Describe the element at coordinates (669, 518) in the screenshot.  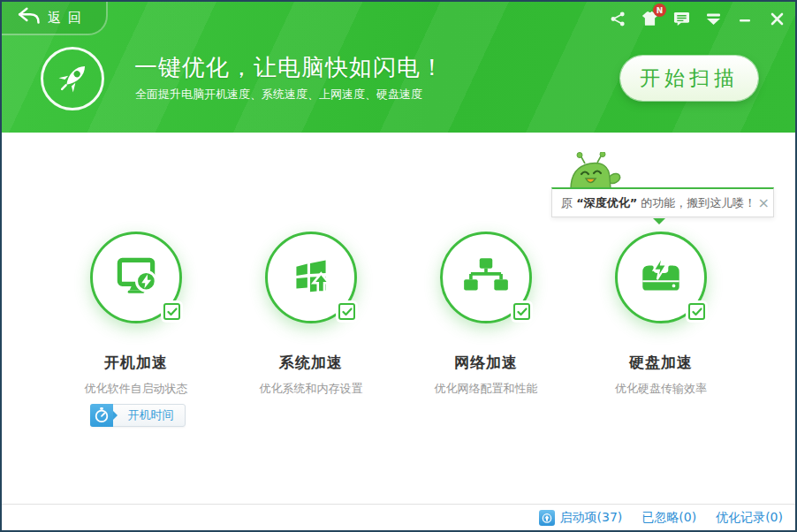
I see `footer-ignored-link: 已忽略(0)` at that location.